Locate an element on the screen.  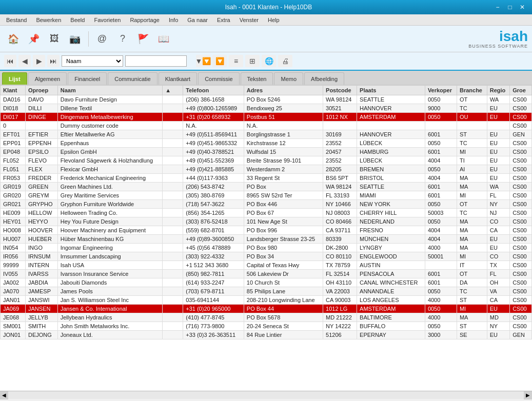
col-header-10: Regio is located at coordinates (498, 90).